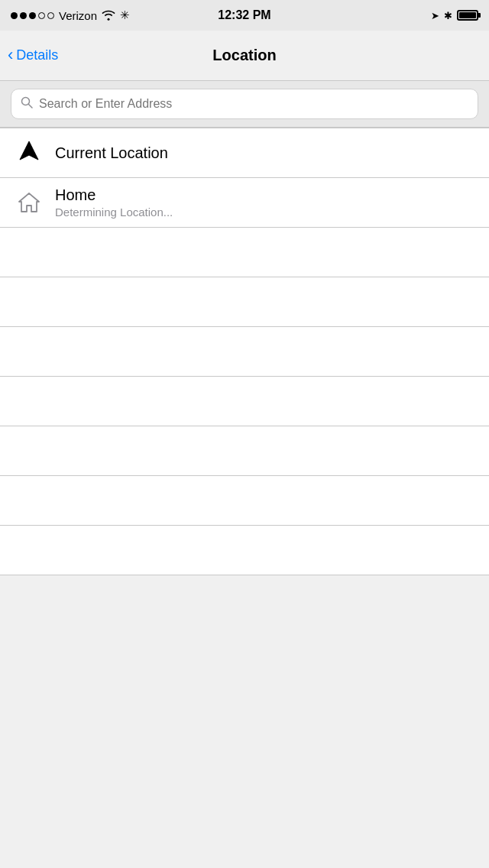 This screenshot has width=489, height=868. What do you see at coordinates (32, 15) in the screenshot?
I see `signal-dots` at bounding box center [32, 15].